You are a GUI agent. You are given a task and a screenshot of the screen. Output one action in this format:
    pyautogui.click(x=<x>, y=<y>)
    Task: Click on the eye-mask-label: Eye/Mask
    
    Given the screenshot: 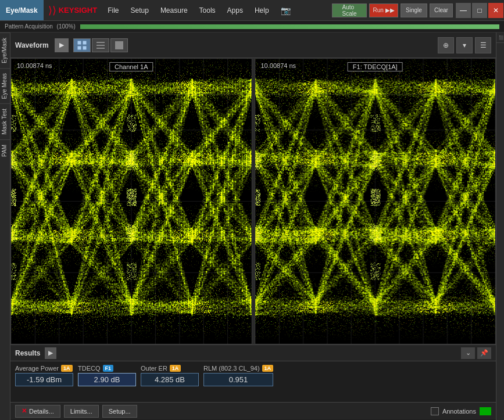 What is the action you would take?
    pyautogui.click(x=22, y=10)
    